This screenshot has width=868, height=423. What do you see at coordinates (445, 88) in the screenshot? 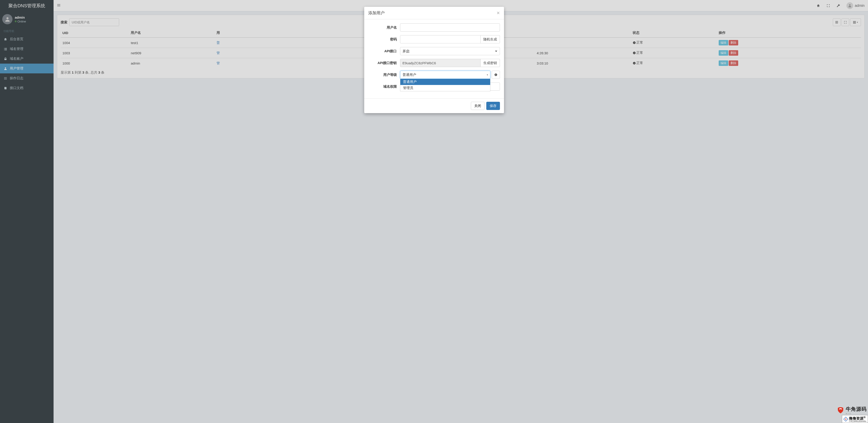
I see `level-option-admin: 管理员` at bounding box center [445, 88].